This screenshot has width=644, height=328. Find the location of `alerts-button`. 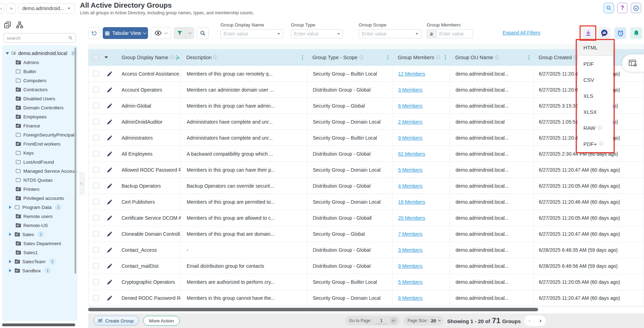

alerts-button is located at coordinates (636, 33).